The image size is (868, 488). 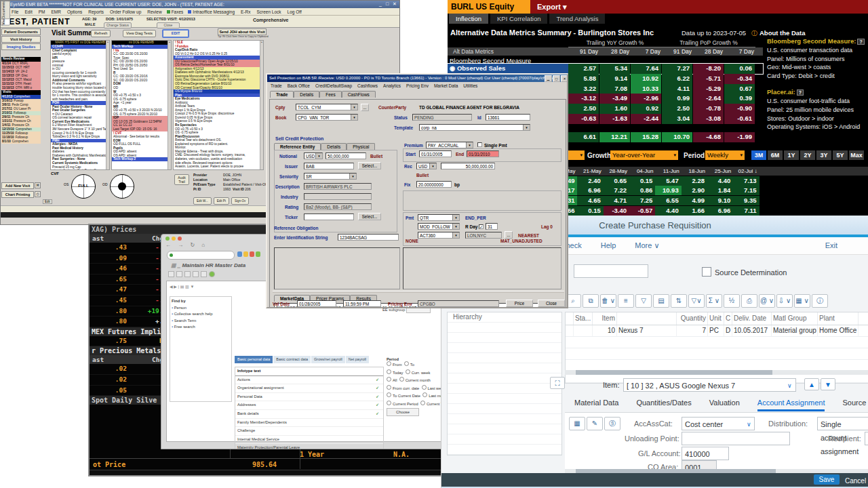 What do you see at coordinates (174, 239) in the screenshot?
I see `window-dot-yellow` at bounding box center [174, 239].